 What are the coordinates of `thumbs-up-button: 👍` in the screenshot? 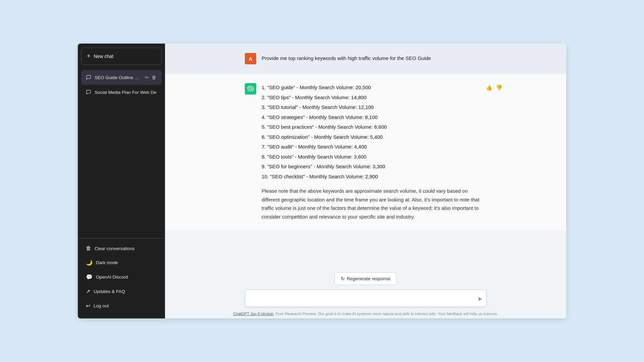 It's located at (489, 88).